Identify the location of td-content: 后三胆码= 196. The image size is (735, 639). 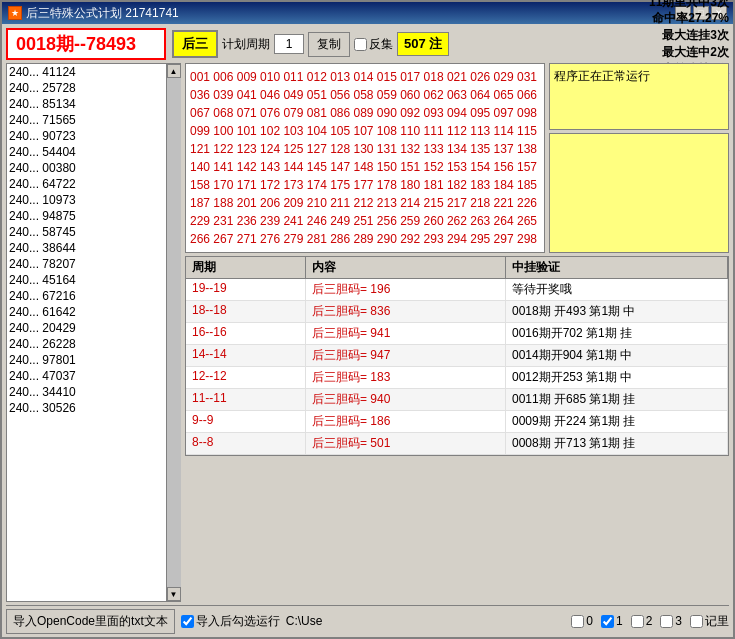
(406, 290).